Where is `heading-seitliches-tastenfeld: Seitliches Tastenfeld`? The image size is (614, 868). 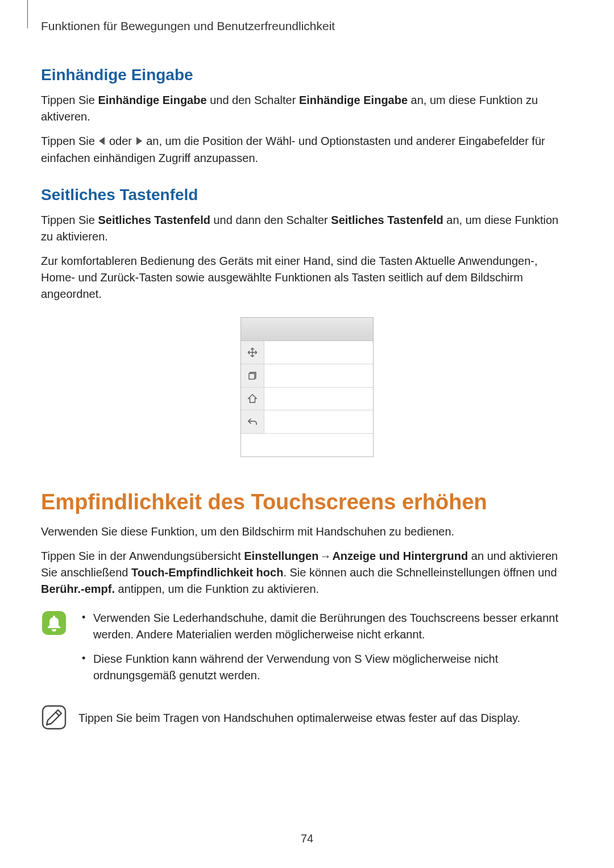
heading-seitliches-tastenfeld: Seitliches Tastenfeld is located at coordinates (307, 195).